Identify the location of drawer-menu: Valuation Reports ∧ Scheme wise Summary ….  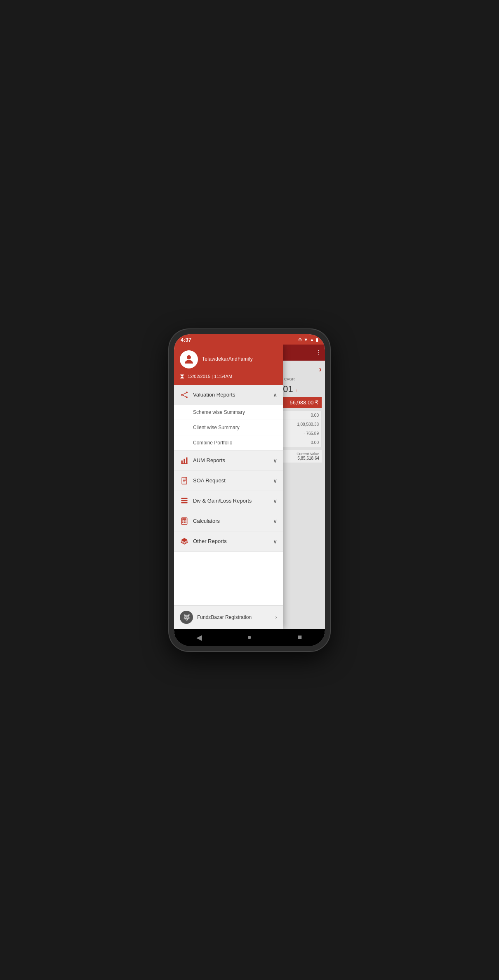
(228, 495).